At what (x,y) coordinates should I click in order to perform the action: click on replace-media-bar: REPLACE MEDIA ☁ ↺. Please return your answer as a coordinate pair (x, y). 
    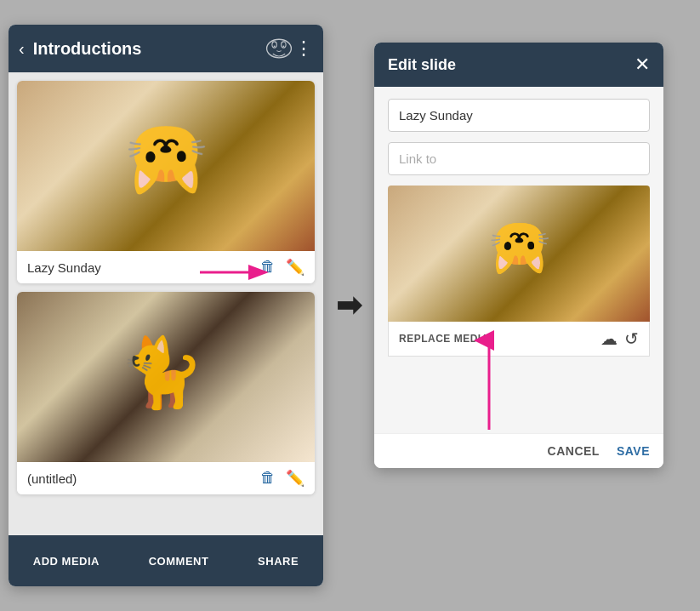
    Looking at the image, I should click on (519, 339).